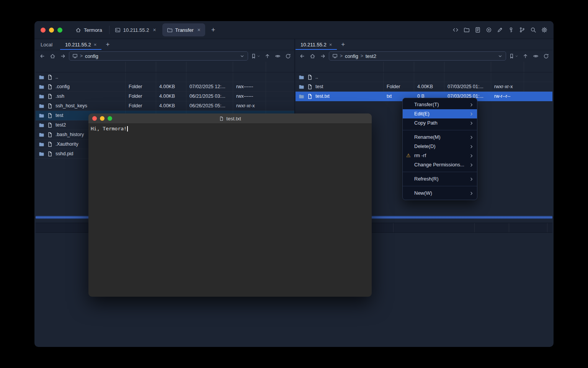  Describe the element at coordinates (420, 156) in the screenshot. I see `menu-item-label: rm -rf` at that location.